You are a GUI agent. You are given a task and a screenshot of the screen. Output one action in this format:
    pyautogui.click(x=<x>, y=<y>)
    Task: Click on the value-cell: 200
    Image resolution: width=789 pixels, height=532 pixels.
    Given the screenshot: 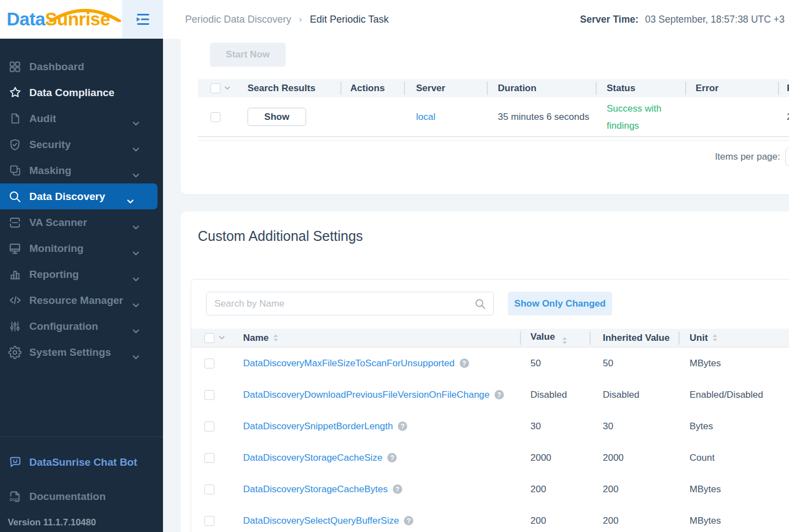 What is the action you would take?
    pyautogui.click(x=555, y=521)
    